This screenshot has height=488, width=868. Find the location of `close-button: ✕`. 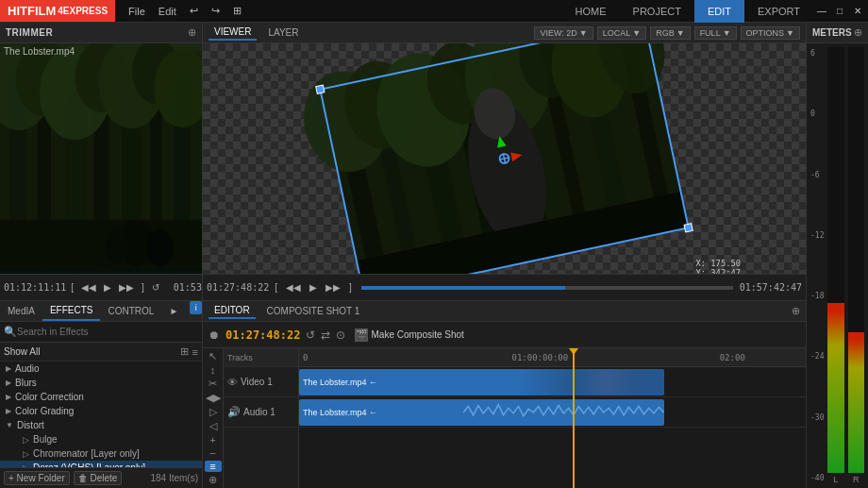

close-button: ✕ is located at coordinates (858, 11).